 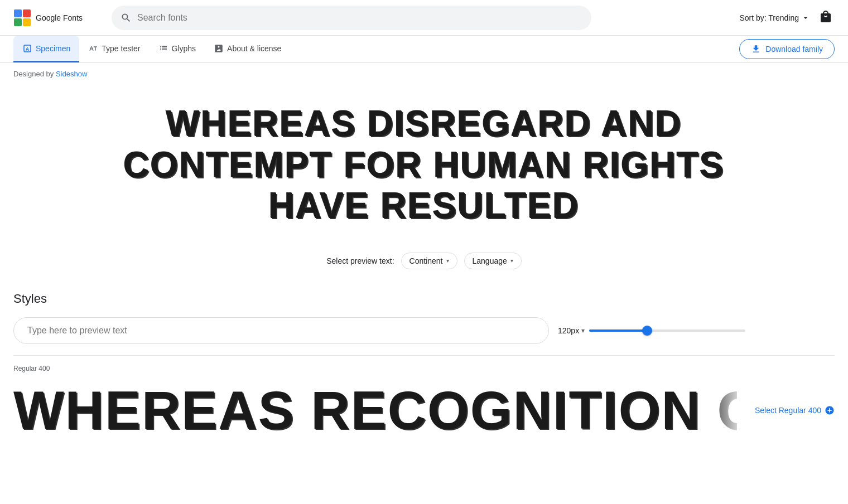 I want to click on about-icon, so click(x=219, y=49).